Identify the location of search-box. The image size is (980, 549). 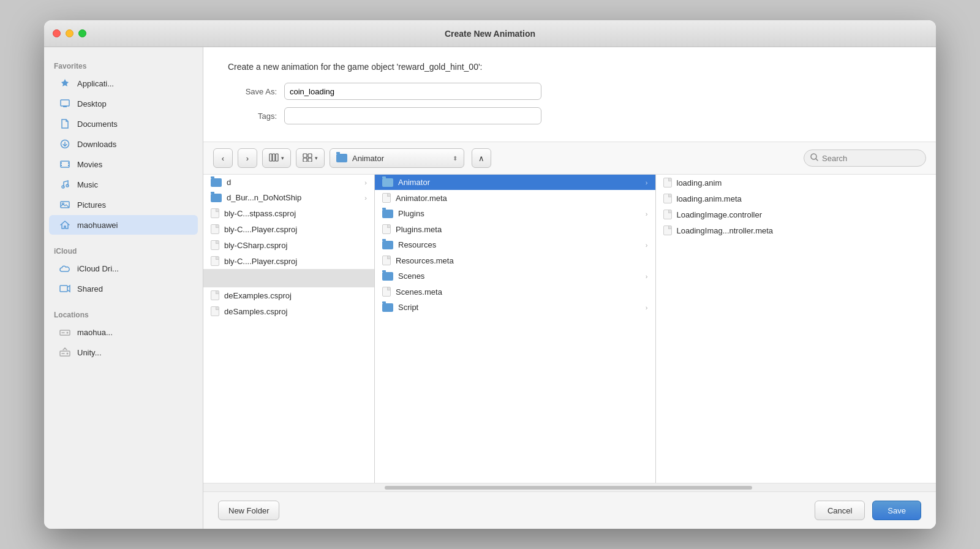
(865, 158).